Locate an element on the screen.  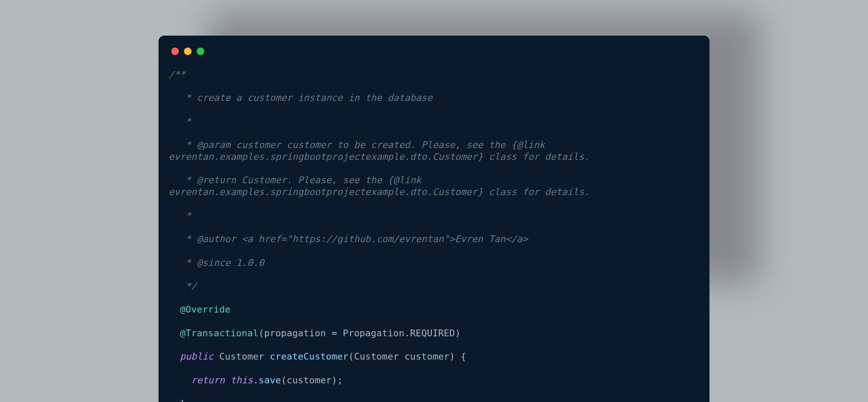
traffic-lights is located at coordinates (435, 51).